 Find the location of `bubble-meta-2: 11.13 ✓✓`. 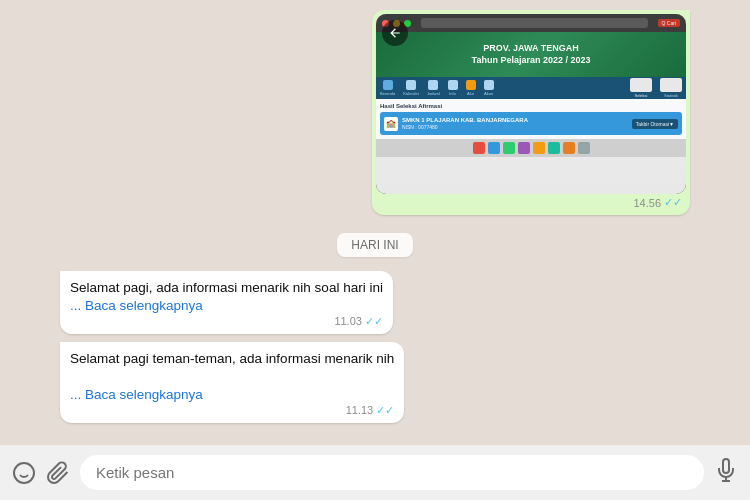

bubble-meta-2: 11.13 ✓✓ is located at coordinates (232, 410).